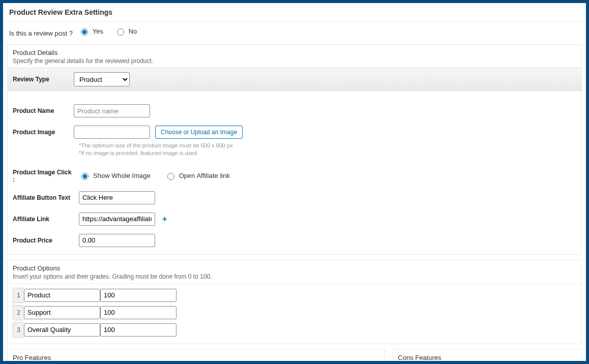 This screenshot has width=589, height=364. I want to click on show-whole-image-label: Show Whole Image, so click(122, 176).